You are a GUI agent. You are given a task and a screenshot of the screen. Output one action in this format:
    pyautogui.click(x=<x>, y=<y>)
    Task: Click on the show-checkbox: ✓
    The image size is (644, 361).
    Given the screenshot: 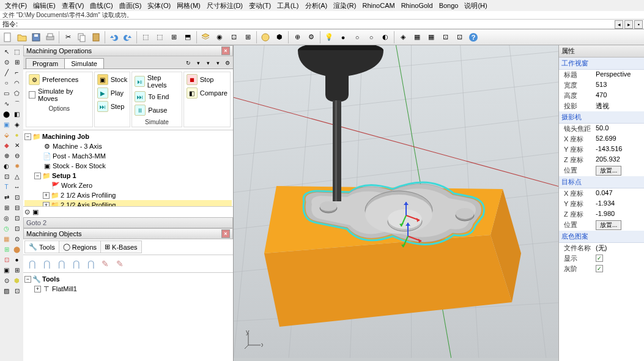 What is the action you would take?
    pyautogui.click(x=599, y=258)
    